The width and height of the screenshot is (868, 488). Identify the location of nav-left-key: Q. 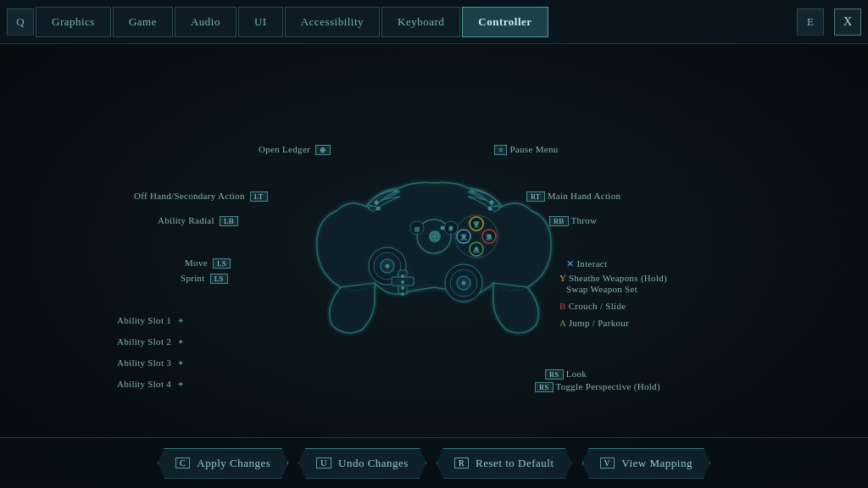
(20, 22).